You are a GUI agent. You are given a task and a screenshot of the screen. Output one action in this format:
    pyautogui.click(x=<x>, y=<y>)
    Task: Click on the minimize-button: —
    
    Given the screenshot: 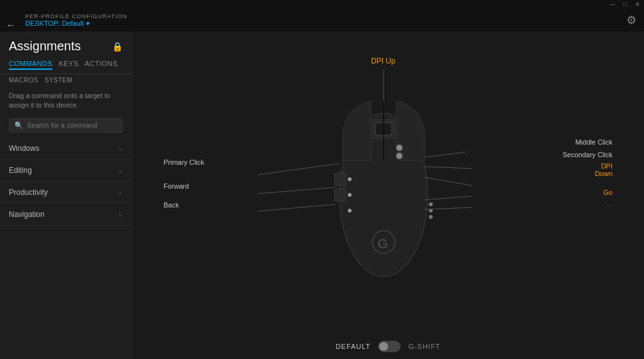 What is the action you would take?
    pyautogui.click(x=613, y=4)
    